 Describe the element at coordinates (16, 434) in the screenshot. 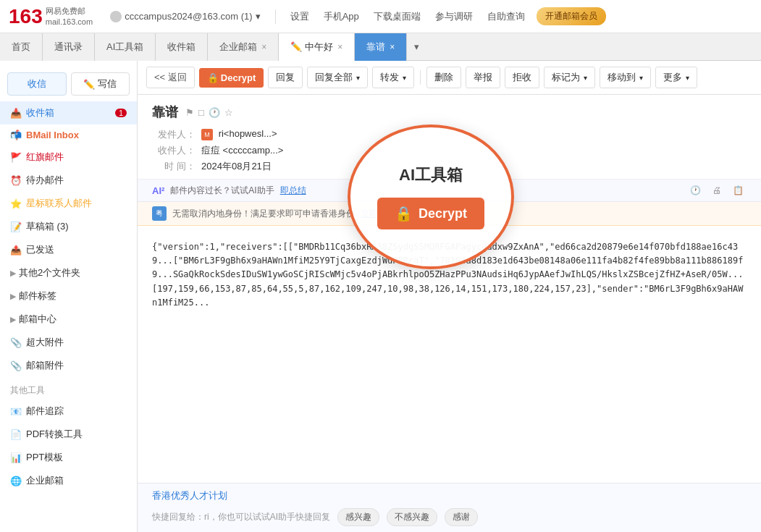

I see `pdf-icon: 📄` at that location.